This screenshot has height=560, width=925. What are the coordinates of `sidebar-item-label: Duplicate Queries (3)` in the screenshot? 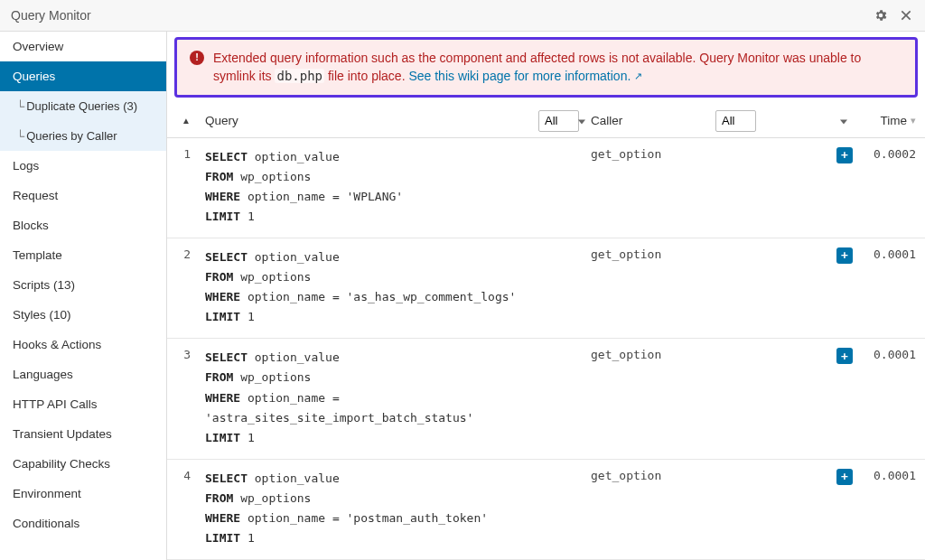 It's located at (81, 107).